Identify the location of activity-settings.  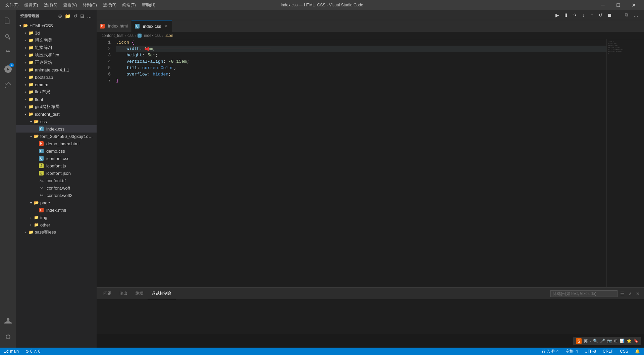
(8, 337).